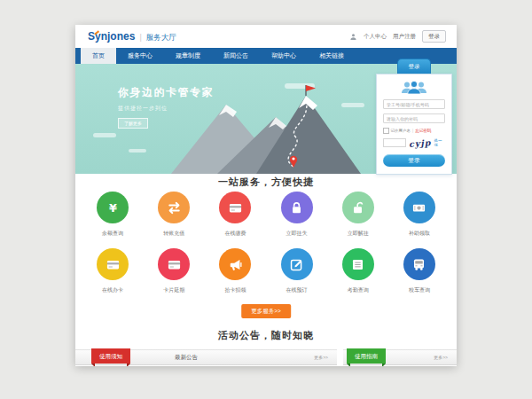 The width and height of the screenshot is (532, 399). What do you see at coordinates (266, 335) in the screenshot?
I see `announcements-section-title: 活动公告，随时知晓` at bounding box center [266, 335].